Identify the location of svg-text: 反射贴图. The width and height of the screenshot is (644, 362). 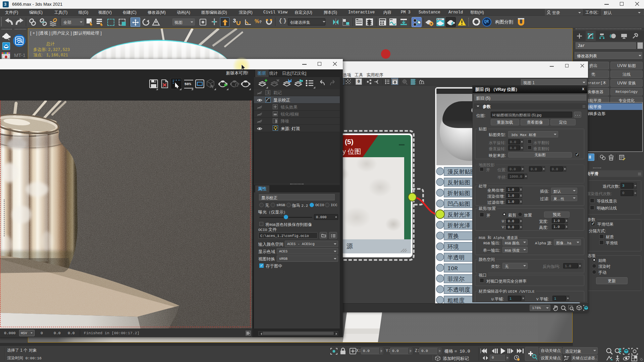
(459, 182).